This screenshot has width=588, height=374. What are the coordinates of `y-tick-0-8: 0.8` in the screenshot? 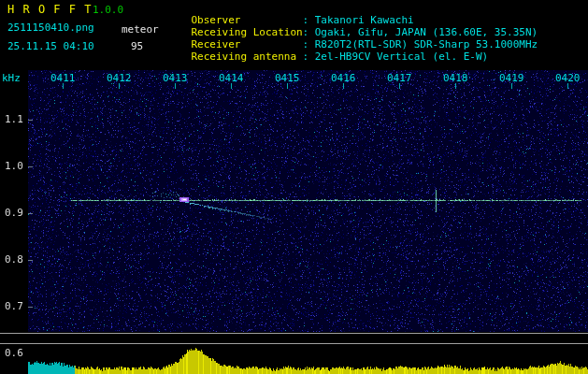 It's located at (14, 260).